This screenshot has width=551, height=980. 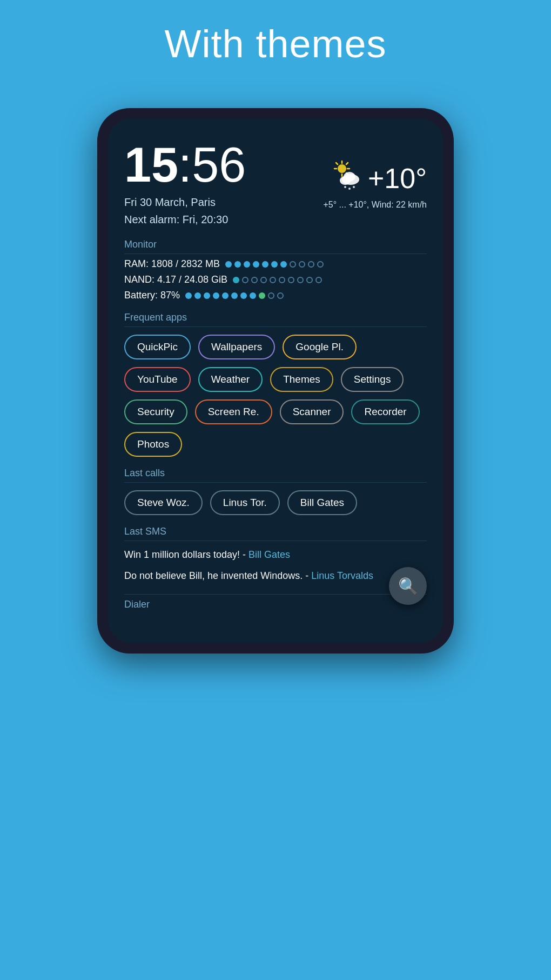 What do you see at coordinates (276, 319) in the screenshot?
I see `frequent-apps-label: Frequent apps` at bounding box center [276, 319].